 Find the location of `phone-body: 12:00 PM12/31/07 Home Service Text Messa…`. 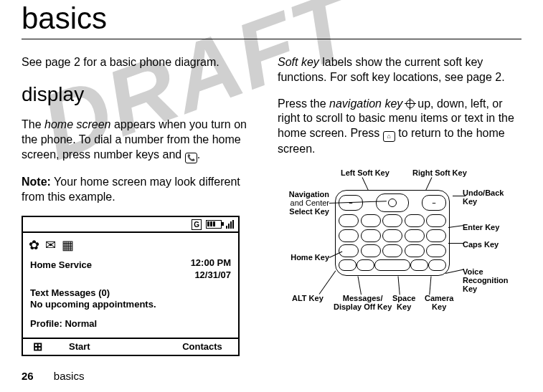

phone-body: 12:00 PM12/31/07 Home Service Text Messa… is located at coordinates (131, 296).